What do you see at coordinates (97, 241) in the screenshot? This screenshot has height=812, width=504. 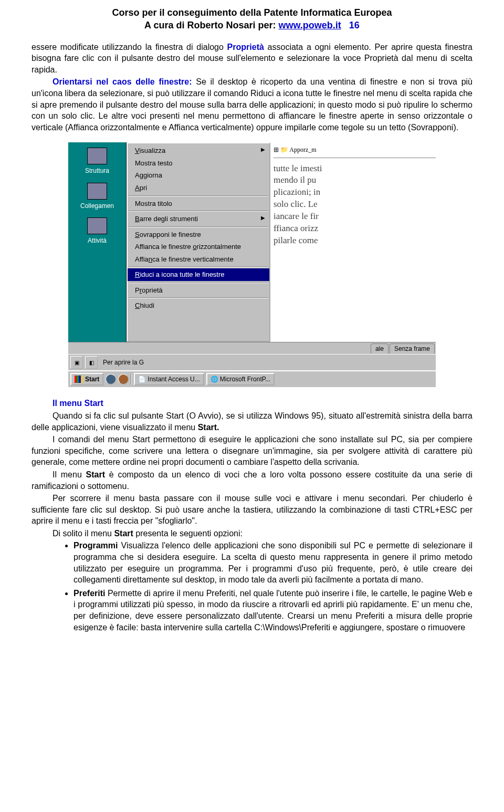 I see `attivita-label: Attività` at bounding box center [97, 241].